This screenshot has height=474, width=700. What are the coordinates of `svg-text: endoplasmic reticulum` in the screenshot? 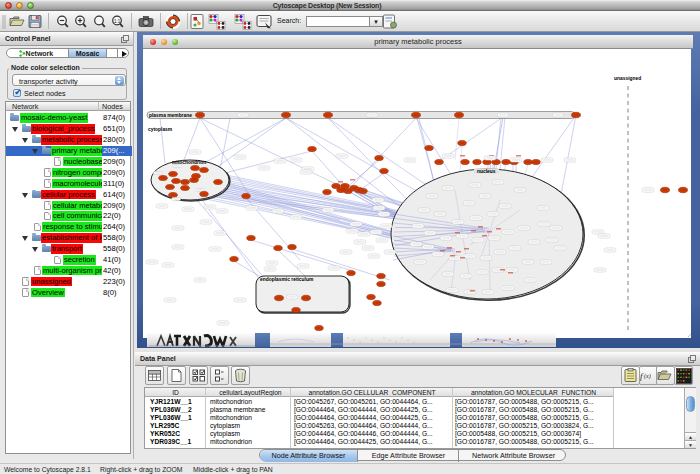 It's located at (287, 280).